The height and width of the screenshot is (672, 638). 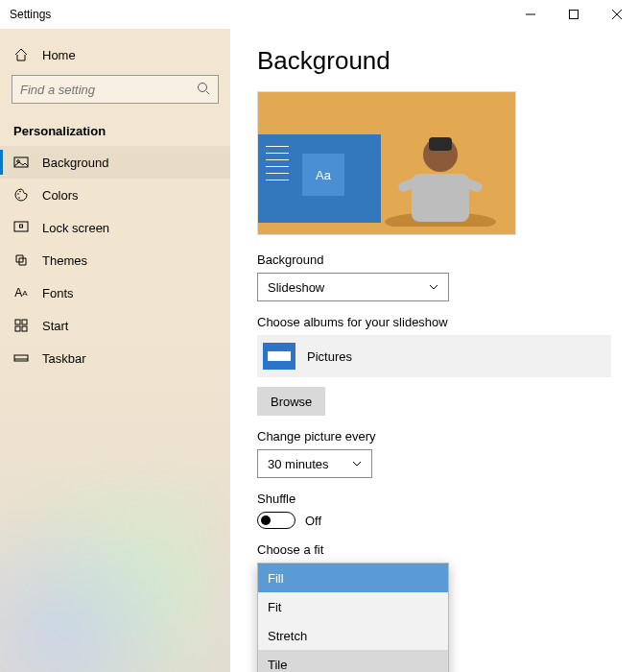 What do you see at coordinates (21, 55) in the screenshot?
I see `home-icon` at bounding box center [21, 55].